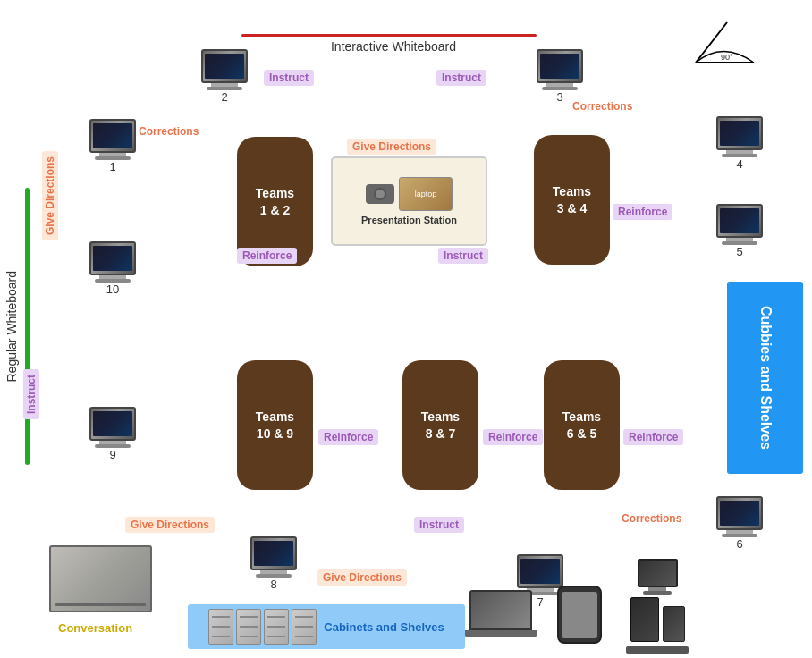  Describe the element at coordinates (765, 377) in the screenshot. I see `cubbies-shelves: Cubbies and Shelves` at that location.